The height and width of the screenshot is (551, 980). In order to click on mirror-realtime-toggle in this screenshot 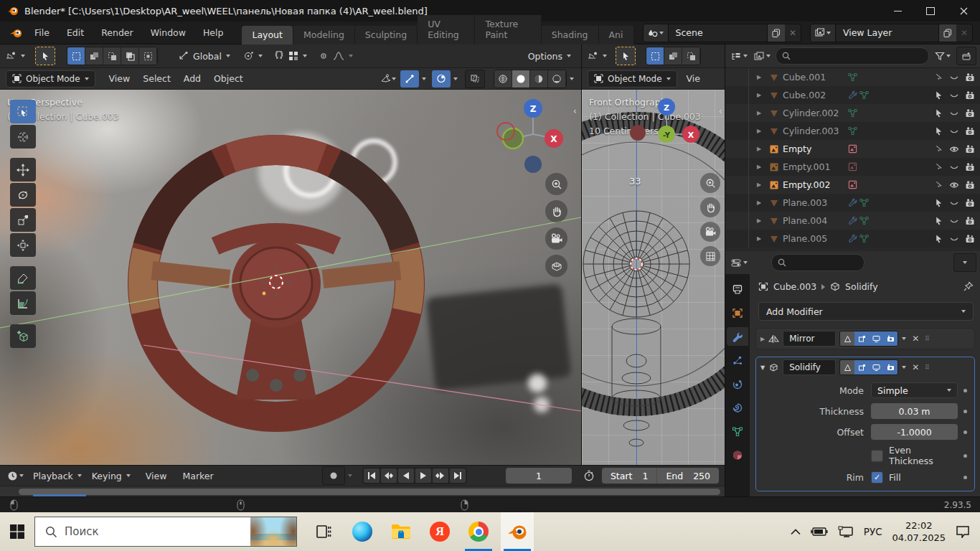, I will do `click(876, 339)`.